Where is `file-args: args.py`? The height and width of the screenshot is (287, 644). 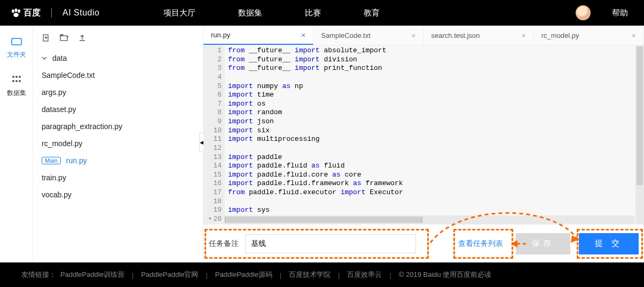 file-args: args.py is located at coordinates (118, 92).